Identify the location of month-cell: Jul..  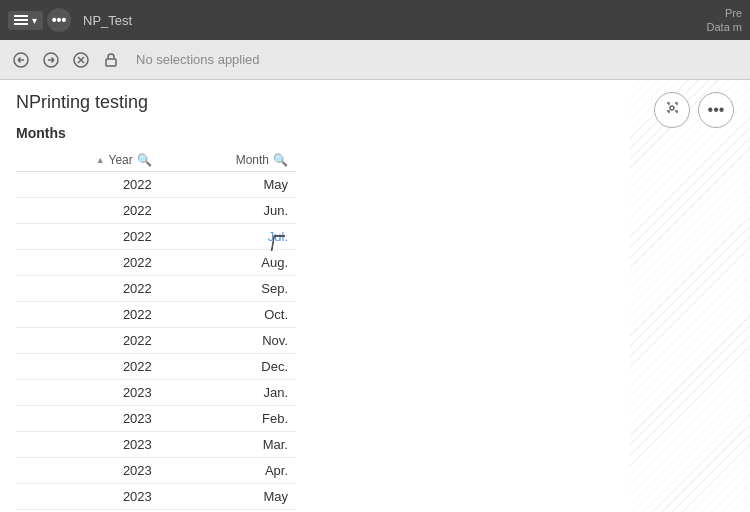
(228, 237).